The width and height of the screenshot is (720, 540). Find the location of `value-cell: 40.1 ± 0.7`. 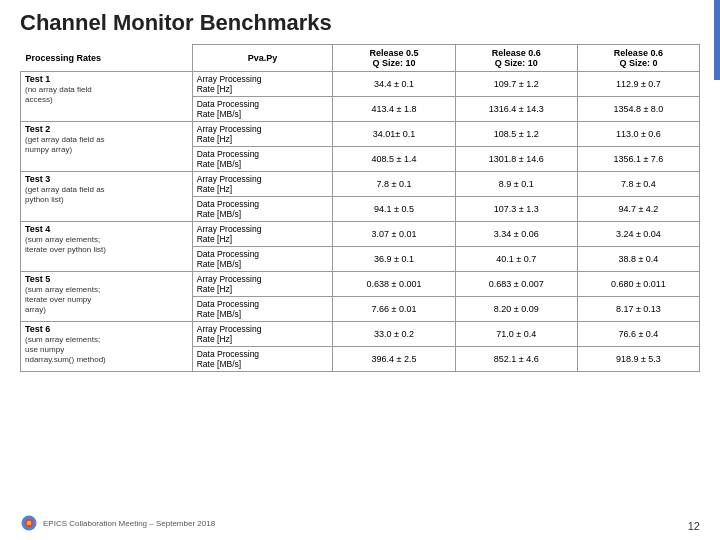

value-cell: 40.1 ± 0.7 is located at coordinates (516, 260).